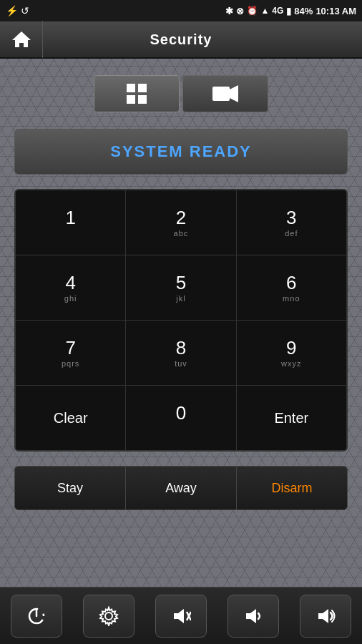  Describe the element at coordinates (265, 11) in the screenshot. I see `wifi-icon: ▲` at that location.